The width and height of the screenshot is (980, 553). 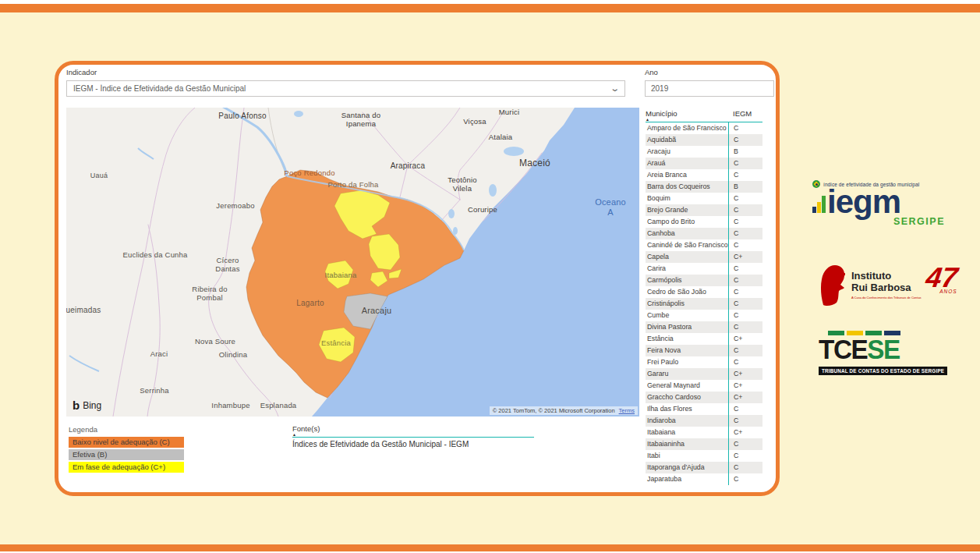 I want to click on table-row: AquidabãC, so click(x=704, y=140).